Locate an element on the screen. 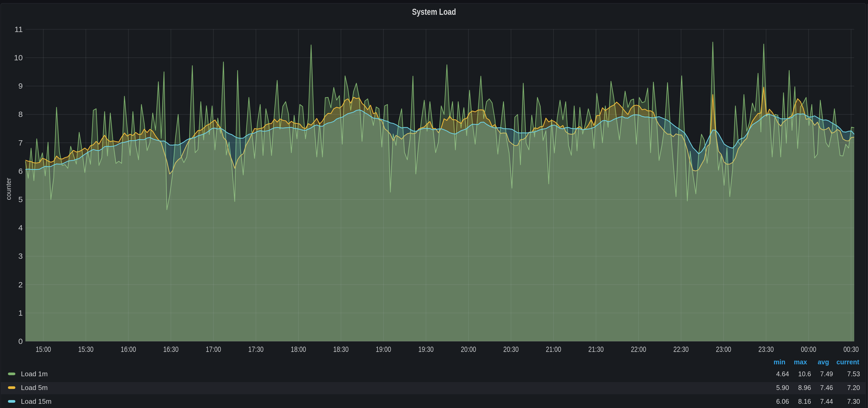  svg-text: 00:00 is located at coordinates (809, 349).